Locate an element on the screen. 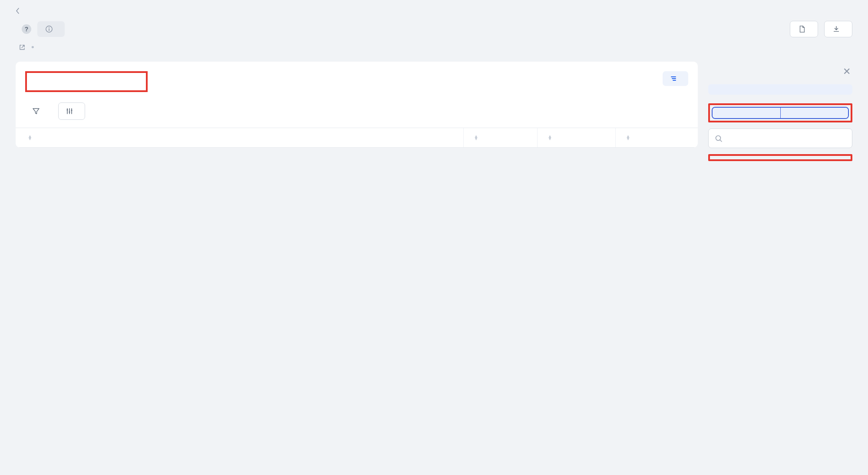 The image size is (868, 475). pdf-icon is located at coordinates (802, 29).